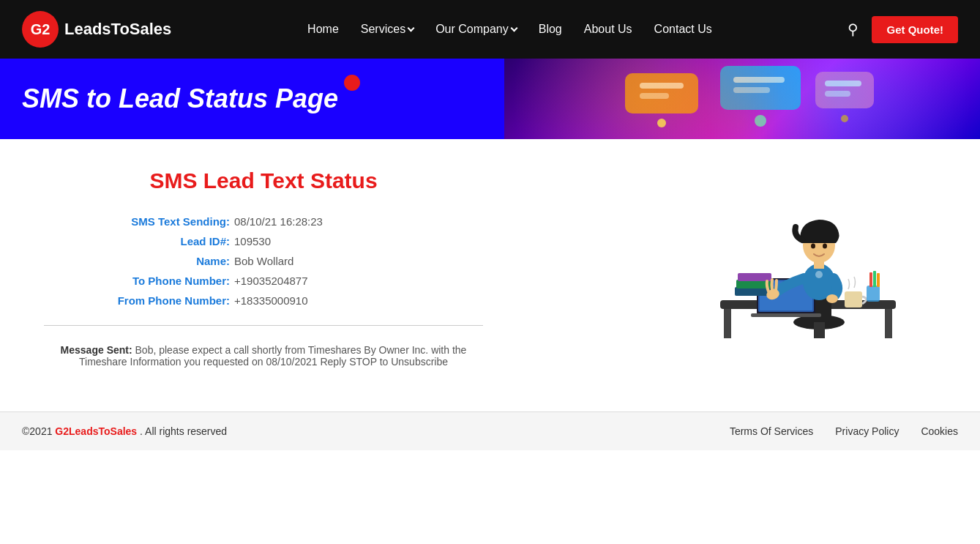 The width and height of the screenshot is (980, 544). Describe the element at coordinates (742, 99) in the screenshot. I see `hero-sms-illustration` at that location.